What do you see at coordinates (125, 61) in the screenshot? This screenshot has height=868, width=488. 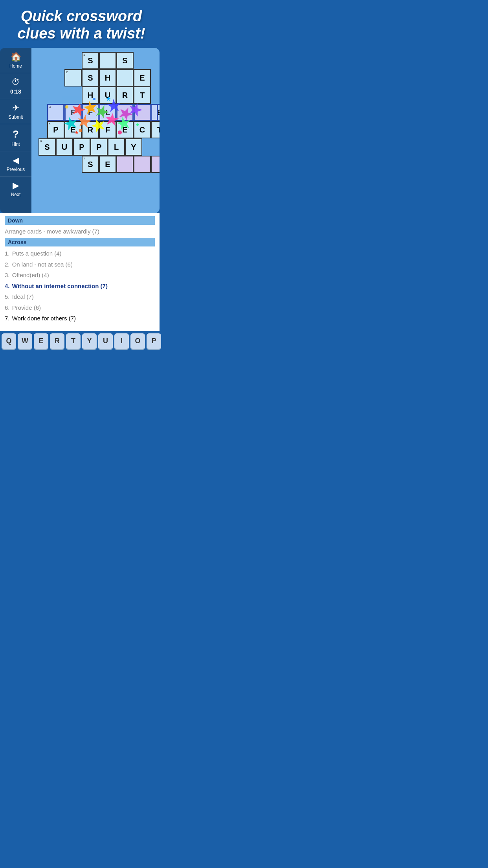 I see `cell-r1c5: S` at bounding box center [125, 61].